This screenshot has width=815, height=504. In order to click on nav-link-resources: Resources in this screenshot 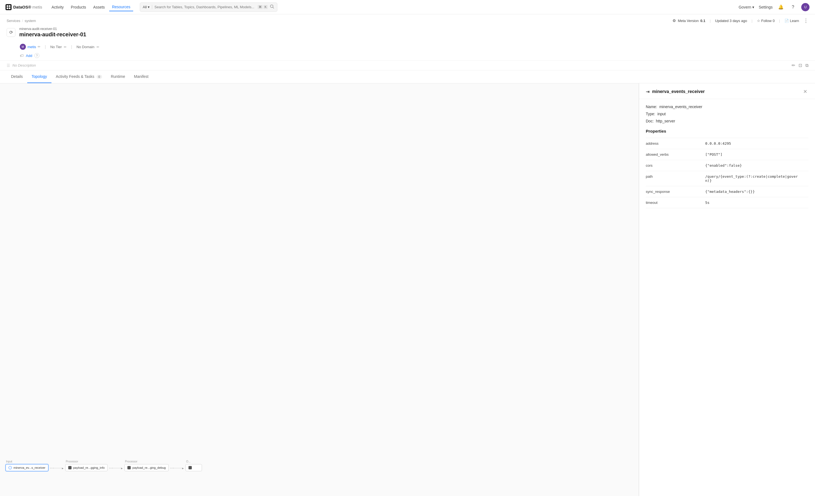, I will do `click(121, 7)`.